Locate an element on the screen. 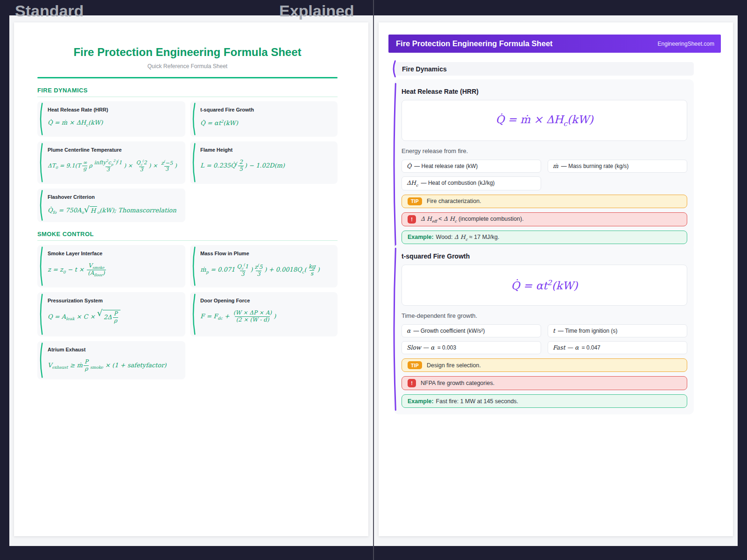  formula-card-flame-height: Flame Height L = 0.235Q̇(25) − 1.02D(m) is located at coordinates (264, 162).